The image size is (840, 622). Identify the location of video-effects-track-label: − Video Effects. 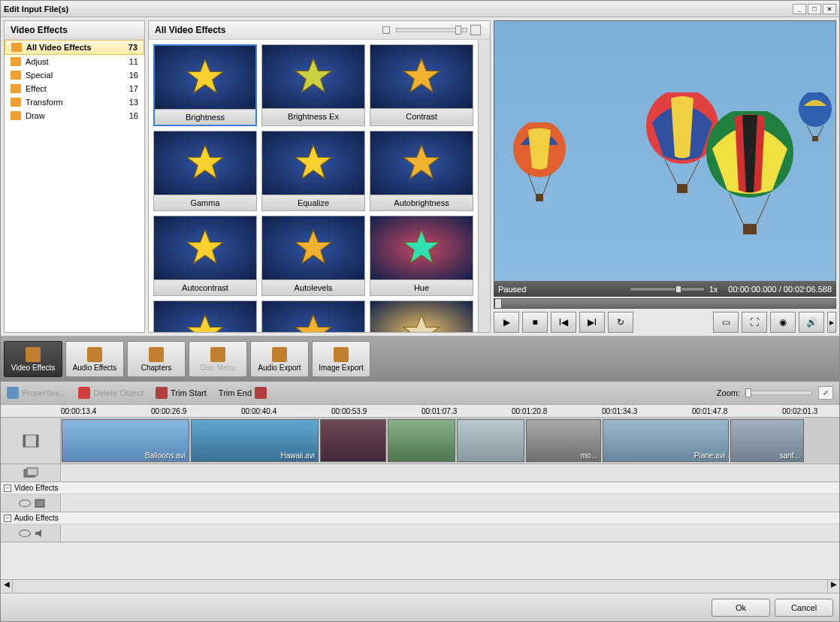
(420, 488).